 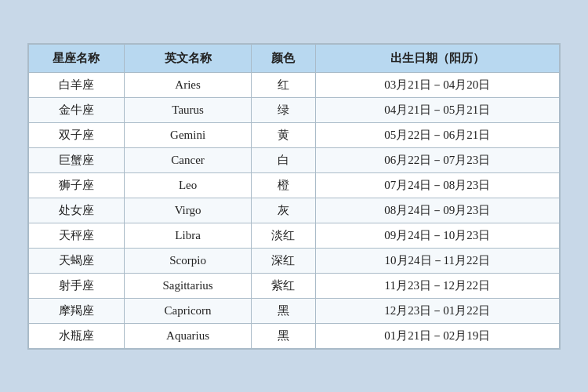 I want to click on cell-english: Libra, so click(x=187, y=235).